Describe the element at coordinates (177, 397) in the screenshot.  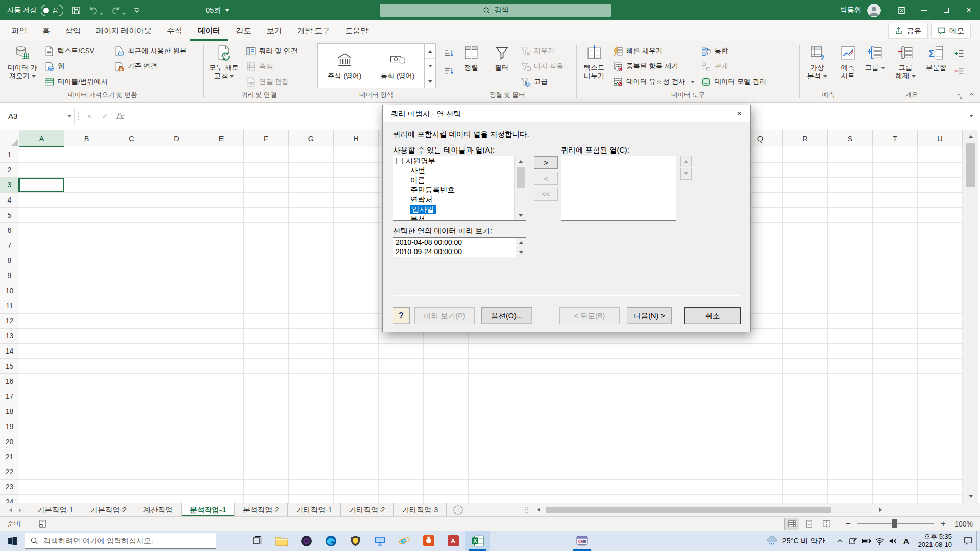
I see `cell-D17` at that location.